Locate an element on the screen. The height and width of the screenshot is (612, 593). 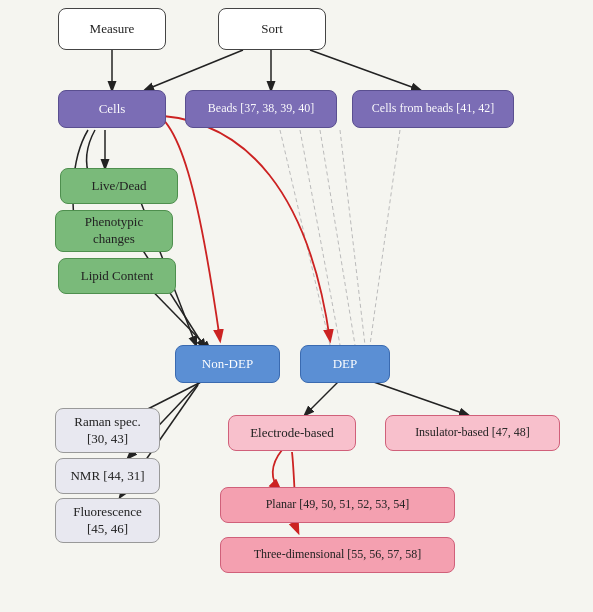
beads-node: Beads [37, 38, 39, 40] is located at coordinates (261, 109).